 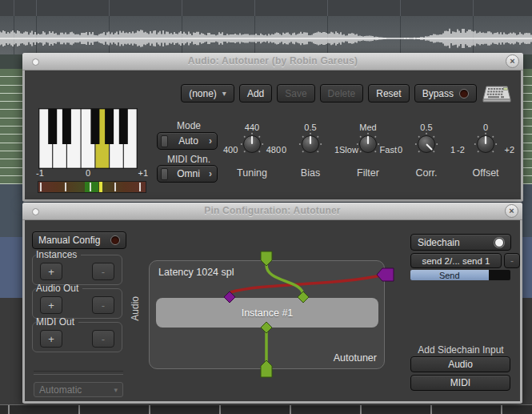 I want to click on meter-green-segment, so click(x=91, y=187).